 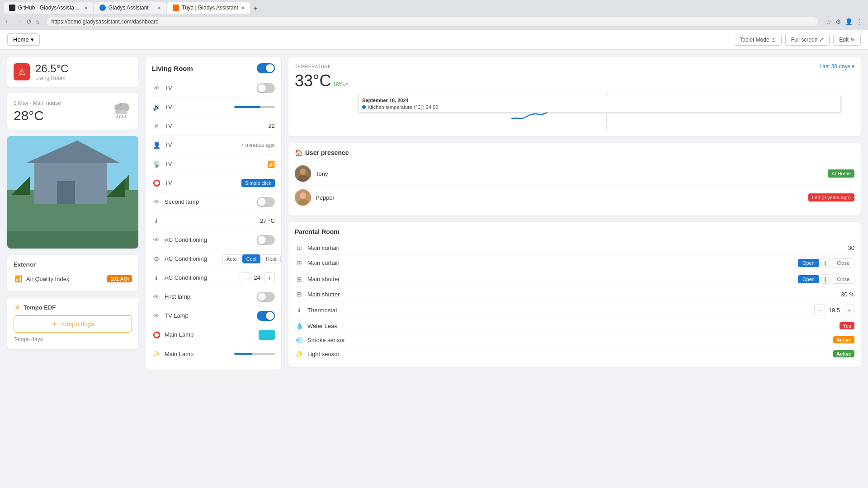 What do you see at coordinates (434, 7) in the screenshot?
I see `browser-tabs: GitHub - GladysAssistant/Glady... ✕ Glad…` at bounding box center [434, 7].